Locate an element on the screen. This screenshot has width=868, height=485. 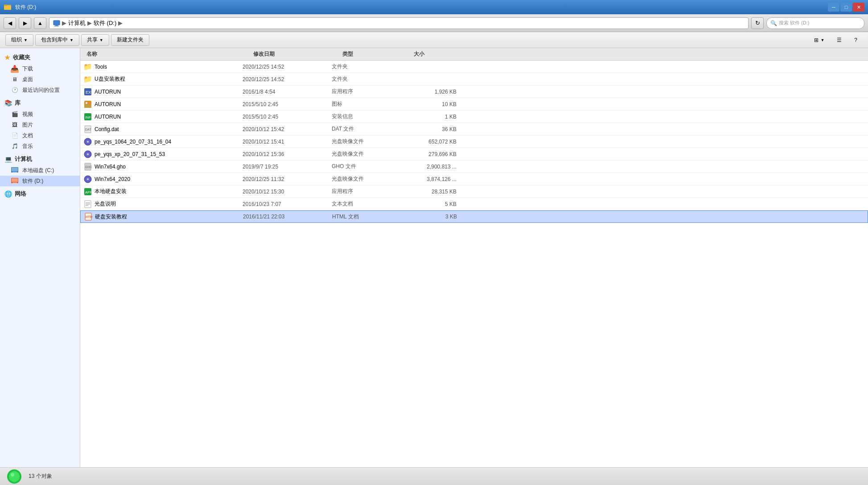
up-button: ▲ is located at coordinates (40, 23).